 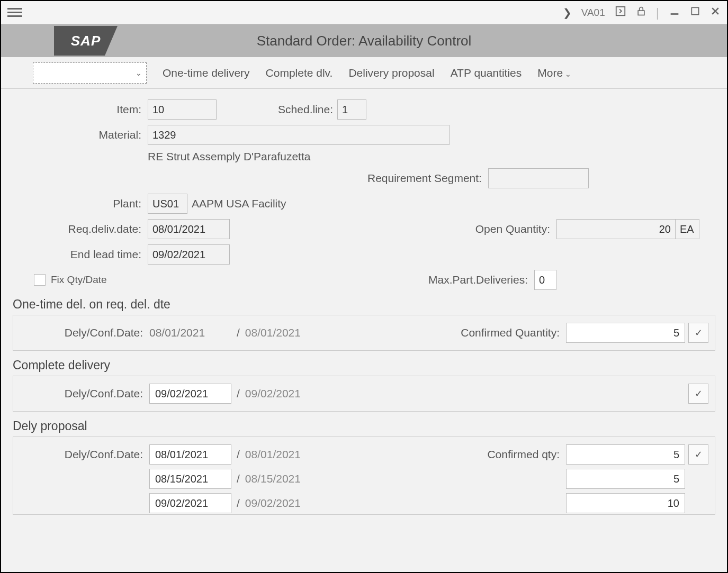 What do you see at coordinates (641, 13) in the screenshot?
I see `lock-icon` at bounding box center [641, 13].